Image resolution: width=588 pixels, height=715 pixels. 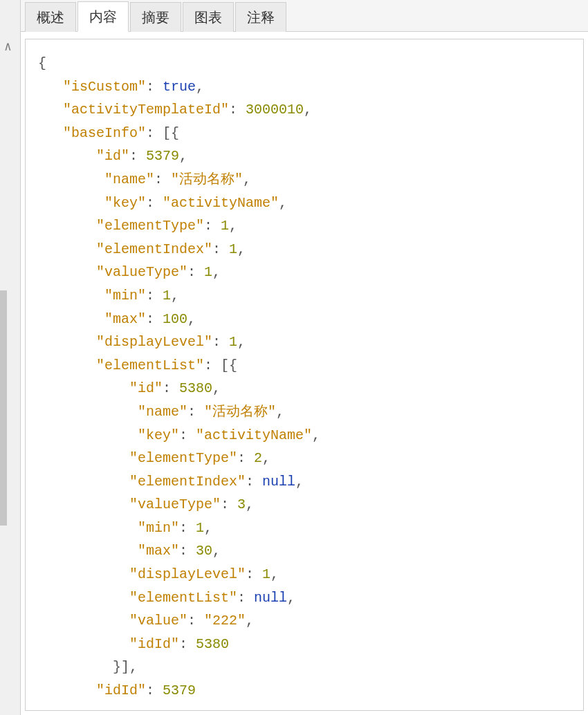 I want to click on scroll-up-arrow: ∧, so click(x=8, y=46).